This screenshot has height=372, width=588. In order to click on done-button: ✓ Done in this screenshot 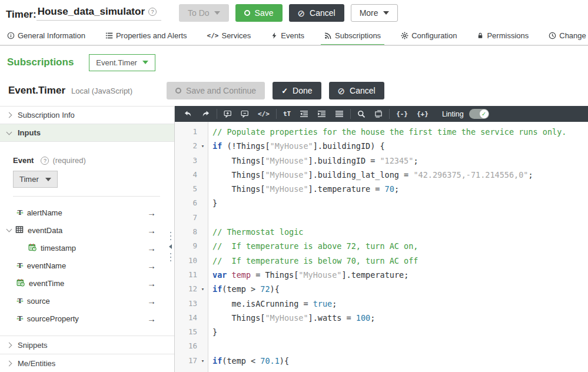, I will do `click(297, 91)`.